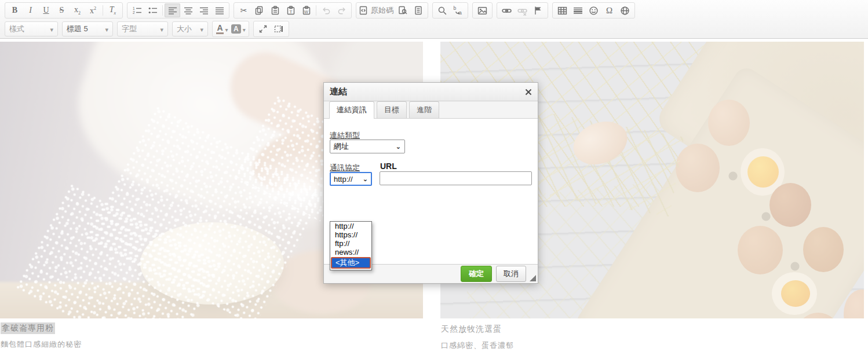 This screenshot has width=868, height=363. I want to click on link-group, so click(523, 10).